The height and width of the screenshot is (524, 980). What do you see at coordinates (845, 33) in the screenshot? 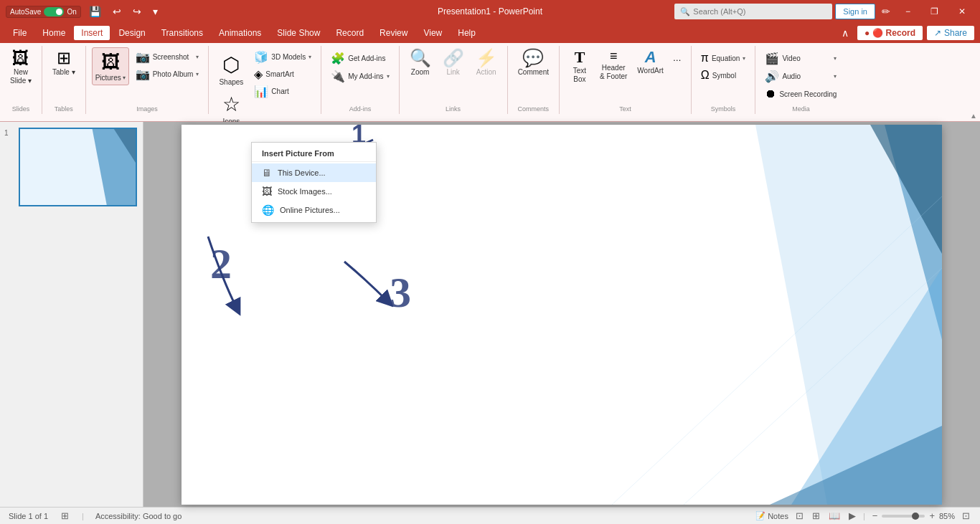
I see `ribbon-collapse-button: ∧` at bounding box center [845, 33].